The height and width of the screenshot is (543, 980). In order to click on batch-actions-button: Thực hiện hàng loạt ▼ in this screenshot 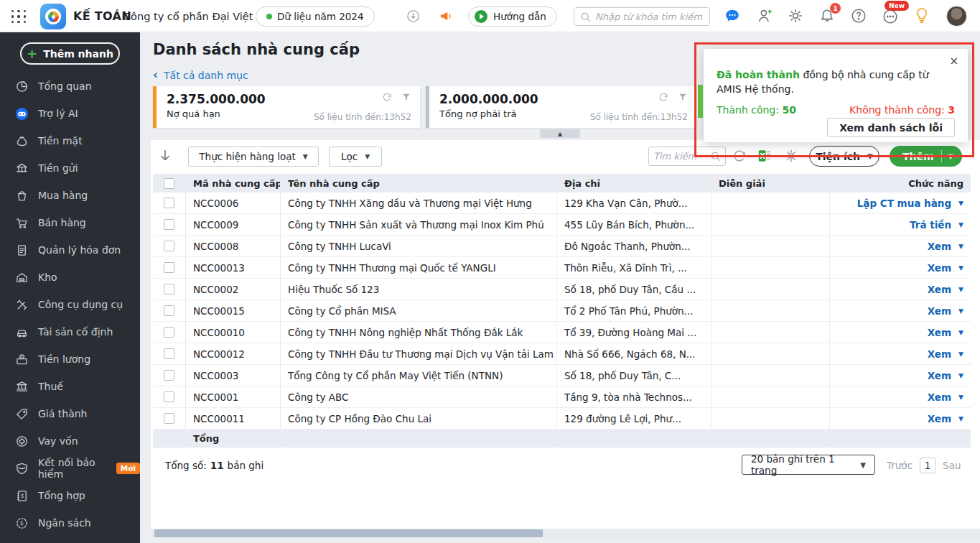, I will do `click(253, 157)`.